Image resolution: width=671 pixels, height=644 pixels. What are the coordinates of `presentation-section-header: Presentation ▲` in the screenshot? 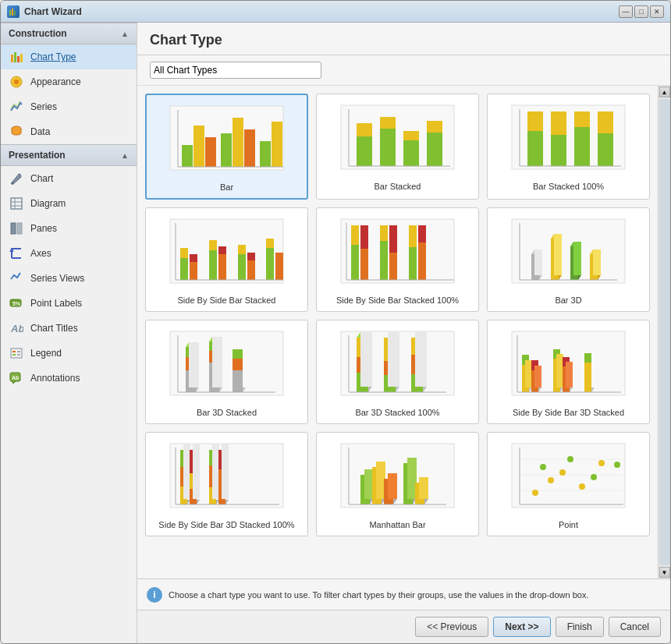 It's located at (69, 155).